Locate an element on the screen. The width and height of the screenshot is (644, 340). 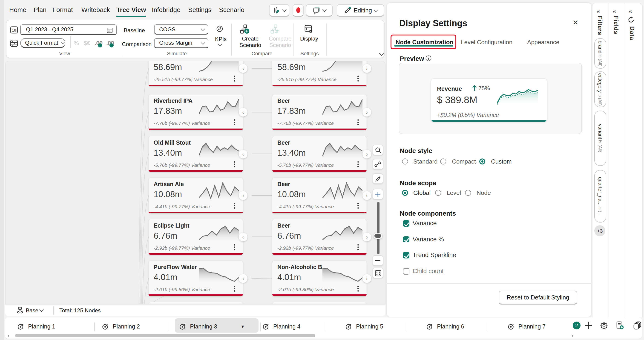
checkbox-trend-sparkline is located at coordinates (406, 255).